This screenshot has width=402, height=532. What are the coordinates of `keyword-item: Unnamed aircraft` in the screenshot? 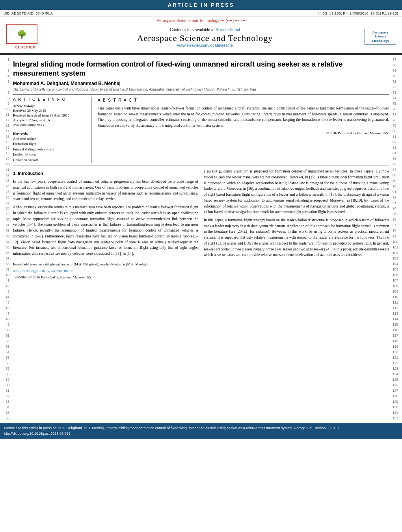 It's located at (50, 160).